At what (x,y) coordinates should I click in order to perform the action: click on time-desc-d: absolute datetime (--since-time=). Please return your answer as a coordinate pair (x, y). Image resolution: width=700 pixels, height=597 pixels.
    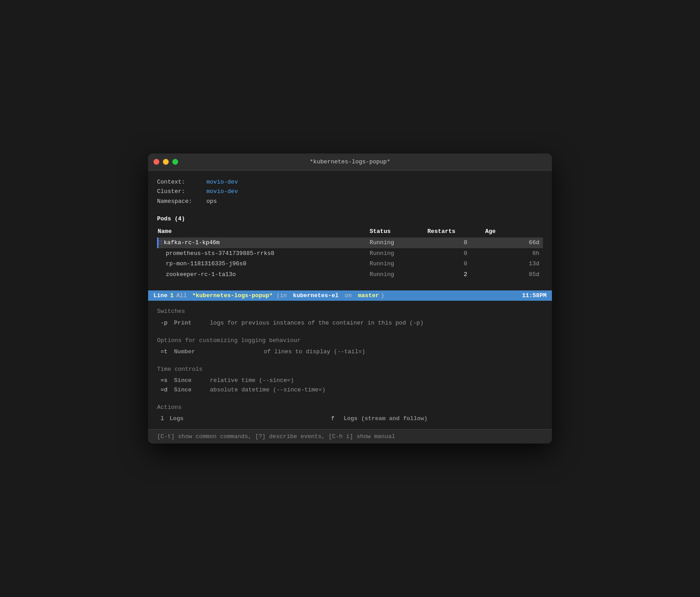
    Looking at the image, I should click on (267, 391).